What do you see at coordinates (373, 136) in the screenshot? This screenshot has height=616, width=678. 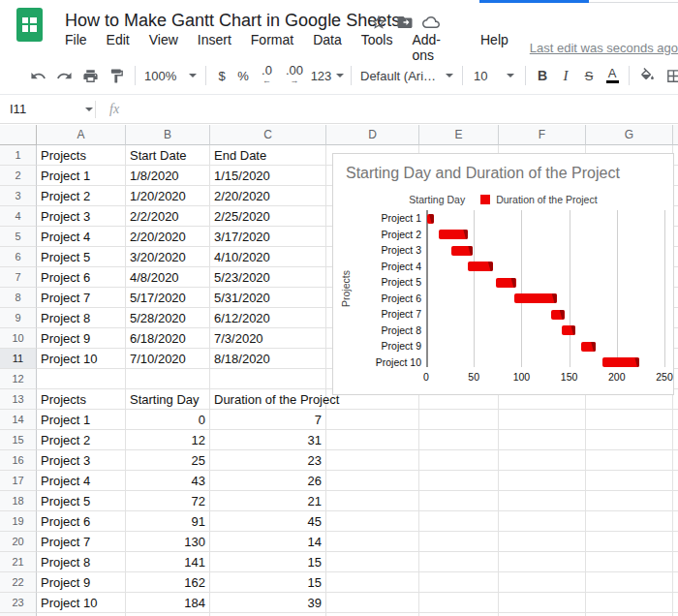 I see `column-header-D: D` at bounding box center [373, 136].